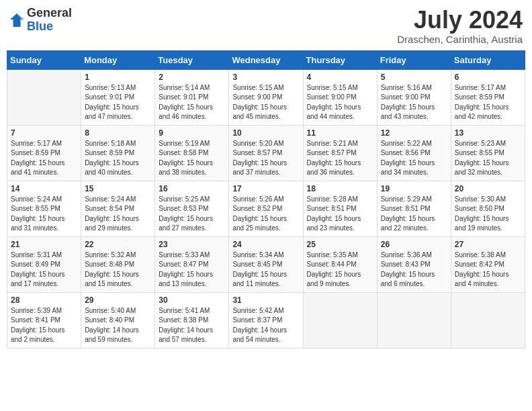  I want to click on logo-text: General Blue, so click(50, 20).